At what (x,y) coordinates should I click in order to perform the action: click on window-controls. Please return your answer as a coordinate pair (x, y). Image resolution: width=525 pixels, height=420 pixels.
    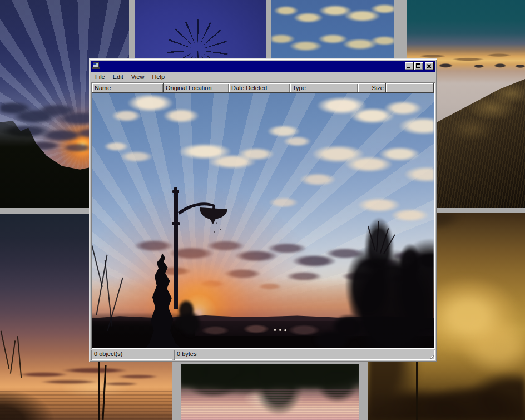
    Looking at the image, I should click on (419, 66).